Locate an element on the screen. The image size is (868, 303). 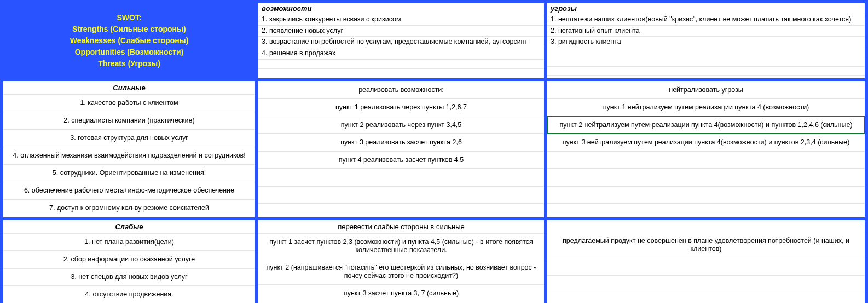
list-item: 1. закрылись конкуренты всвязи с кризисо… is located at coordinates (401, 20).